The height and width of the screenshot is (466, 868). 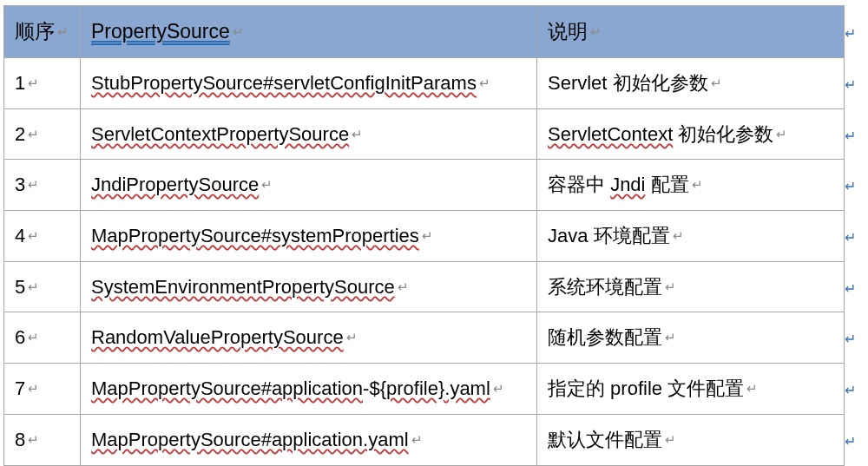 I want to click on cell-desc: ServletContext 初始化参数↵, so click(x=691, y=134).